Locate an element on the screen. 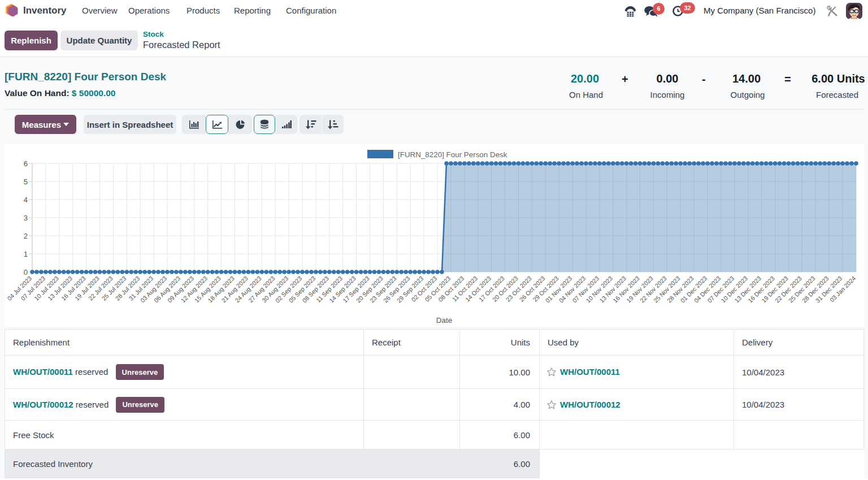  svg-text: 1 is located at coordinates (26, 254).